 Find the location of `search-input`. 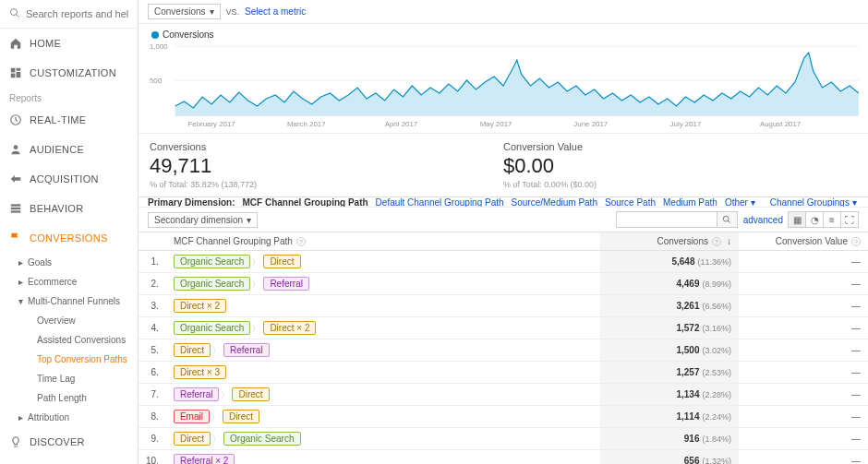

search-input is located at coordinates (78, 14).